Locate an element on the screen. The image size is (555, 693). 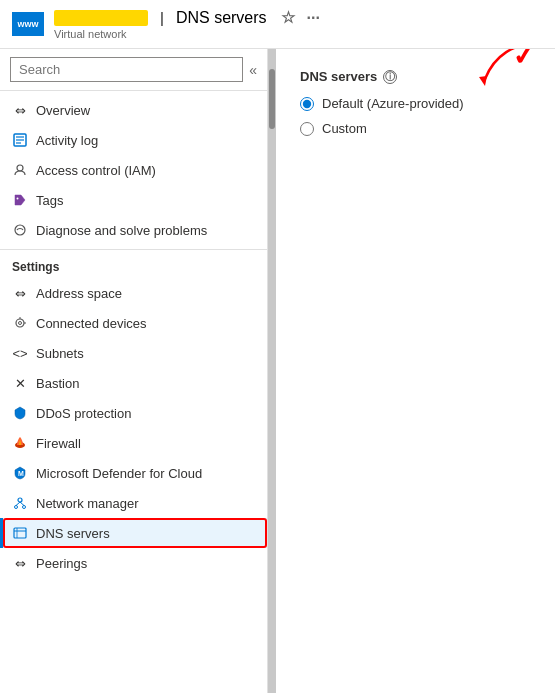
address-space-icon: ⇔ is located at coordinates (20, 293).